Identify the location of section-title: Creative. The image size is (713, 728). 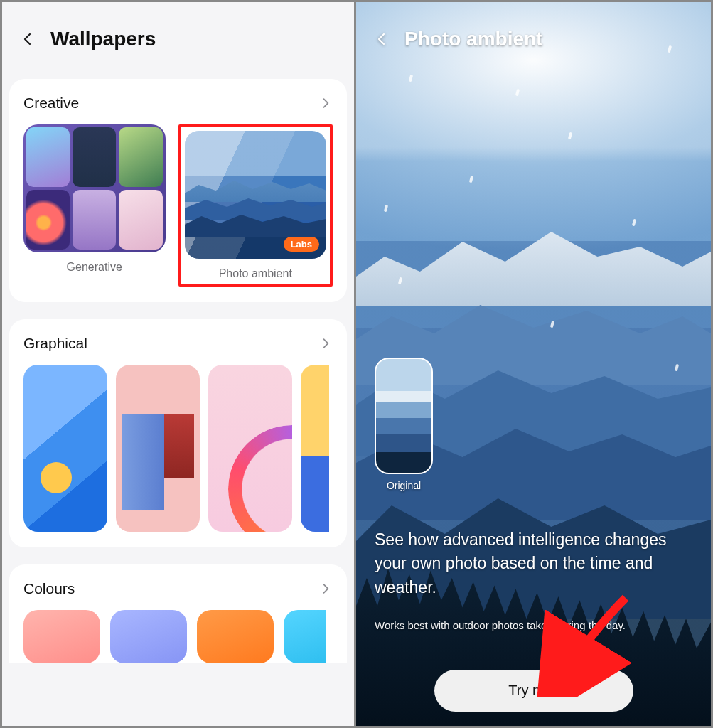
(51, 103).